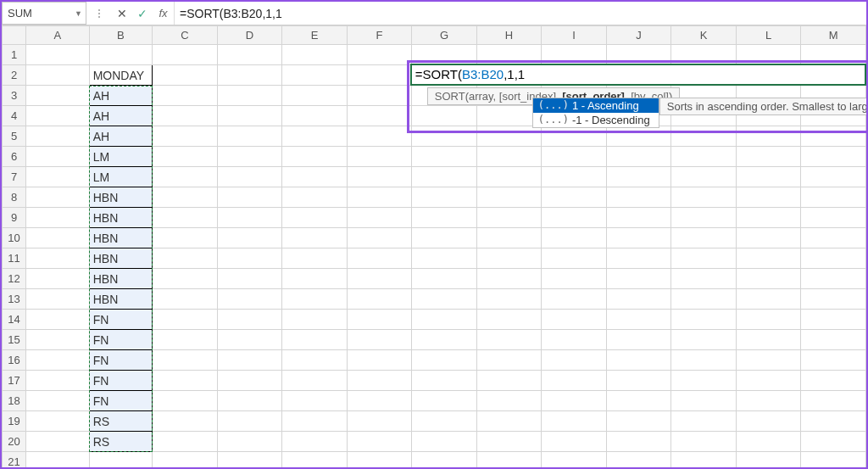 This screenshot has height=469, width=868. What do you see at coordinates (14, 198) in the screenshot?
I see `row-header: 8` at bounding box center [14, 198].